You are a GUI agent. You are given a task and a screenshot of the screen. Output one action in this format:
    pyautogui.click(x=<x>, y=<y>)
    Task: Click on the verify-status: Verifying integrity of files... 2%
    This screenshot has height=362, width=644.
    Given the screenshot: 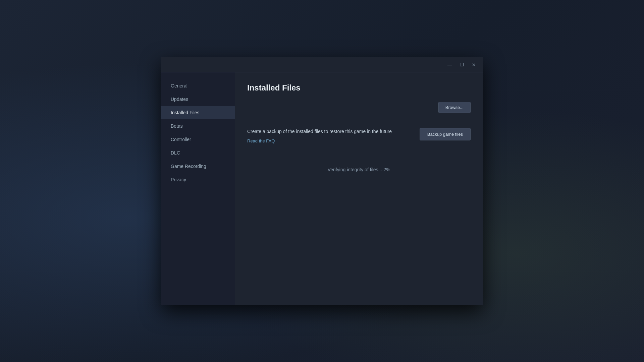 What is the action you would take?
    pyautogui.click(x=359, y=170)
    